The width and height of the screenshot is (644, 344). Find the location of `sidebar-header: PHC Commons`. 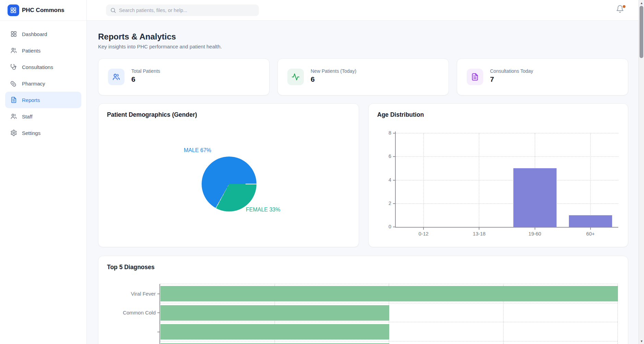

sidebar-header: PHC Commons is located at coordinates (43, 10).